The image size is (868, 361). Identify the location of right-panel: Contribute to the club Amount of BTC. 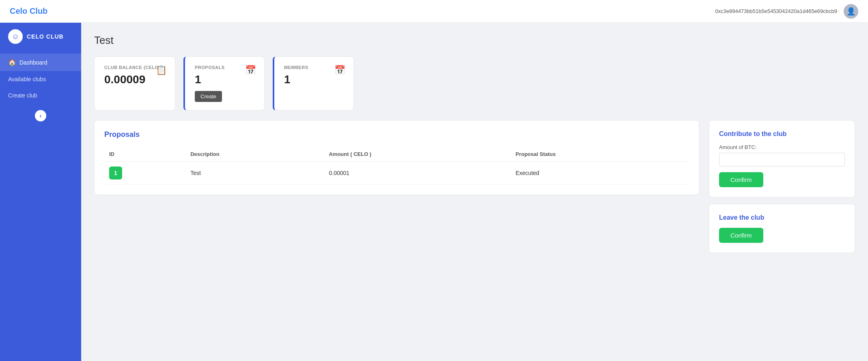
(782, 187).